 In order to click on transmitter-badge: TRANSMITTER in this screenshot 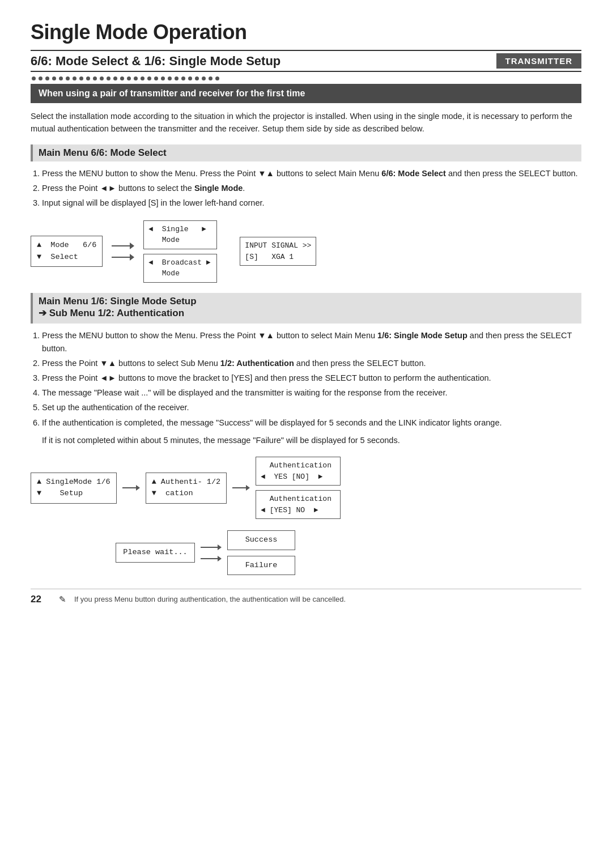, I will do `click(539, 61)`.